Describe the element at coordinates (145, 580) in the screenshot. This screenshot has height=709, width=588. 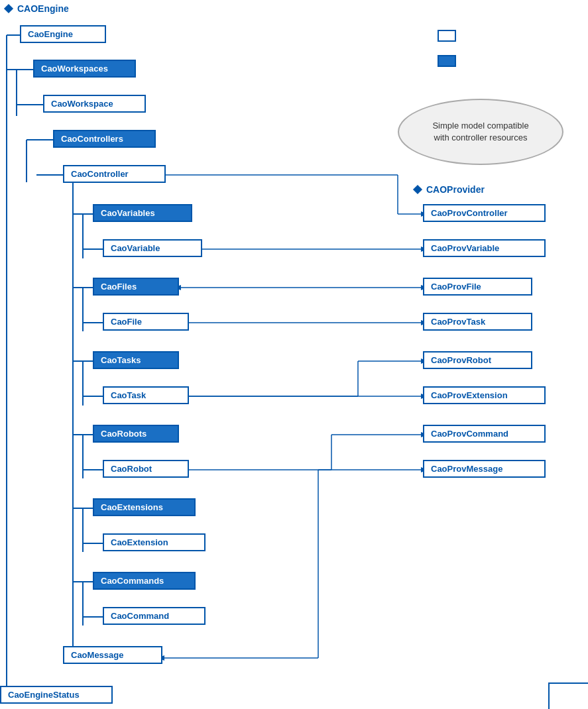
I see `box-CaoCommands: CaoCommands` at that location.